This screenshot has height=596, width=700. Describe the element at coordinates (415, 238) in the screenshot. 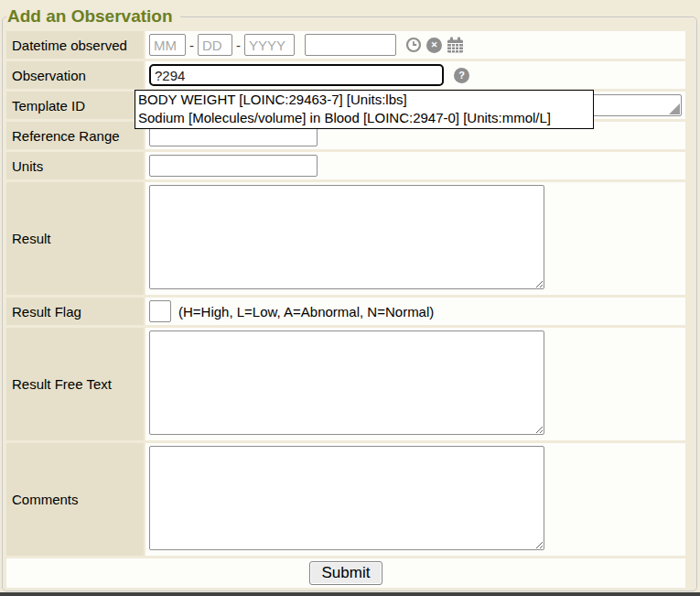

I see `result-field` at that location.